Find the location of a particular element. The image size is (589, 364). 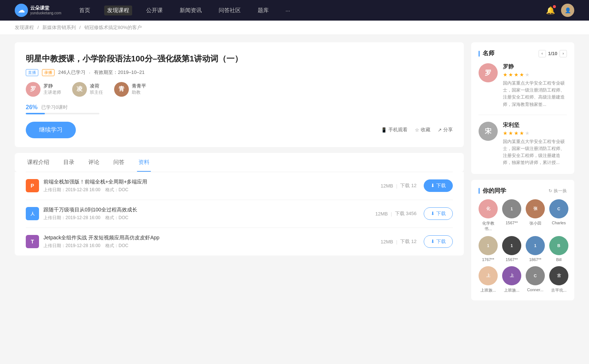

user-avatar-nav: 👤 is located at coordinates (568, 10).